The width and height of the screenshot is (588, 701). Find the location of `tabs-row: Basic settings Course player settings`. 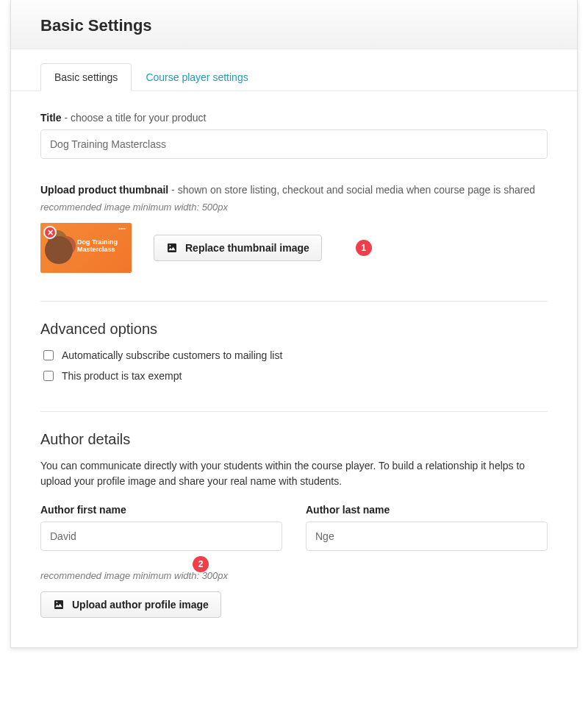

tabs-row: Basic settings Course player settings is located at coordinates (294, 76).